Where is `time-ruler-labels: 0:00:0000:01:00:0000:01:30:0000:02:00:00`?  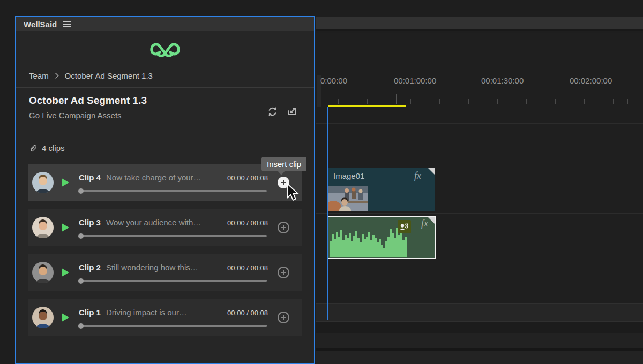
time-ruler-labels: 0:00:0000:01:00:0000:01:30:0000:02:00:00 is located at coordinates (480, 81).